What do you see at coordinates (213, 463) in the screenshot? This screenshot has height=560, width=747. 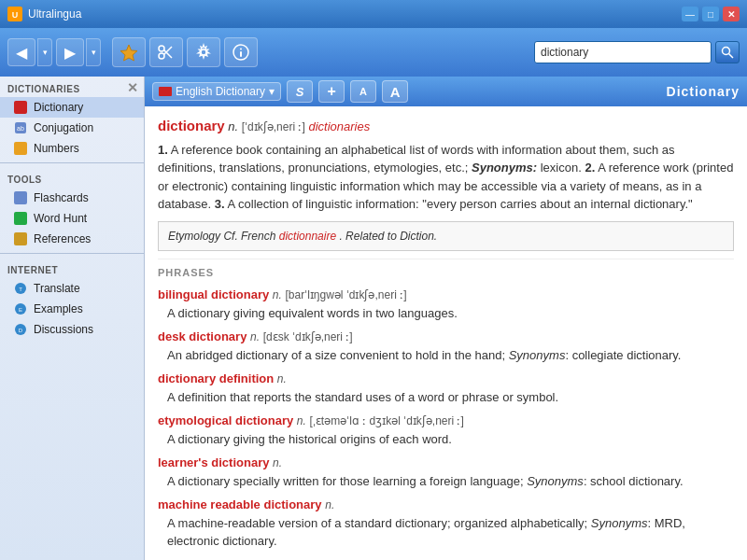 I see `phrase-word-learners: learner's dictionary` at bounding box center [213, 463].